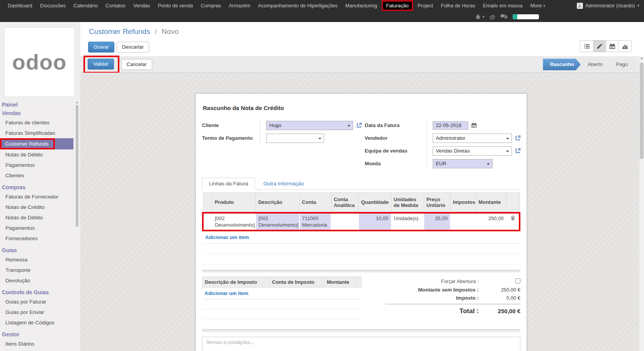 Image resolution: width=644 pixels, height=351 pixels. What do you see at coordinates (492, 17) in the screenshot?
I see `mentions-icon: @` at bounding box center [492, 17].